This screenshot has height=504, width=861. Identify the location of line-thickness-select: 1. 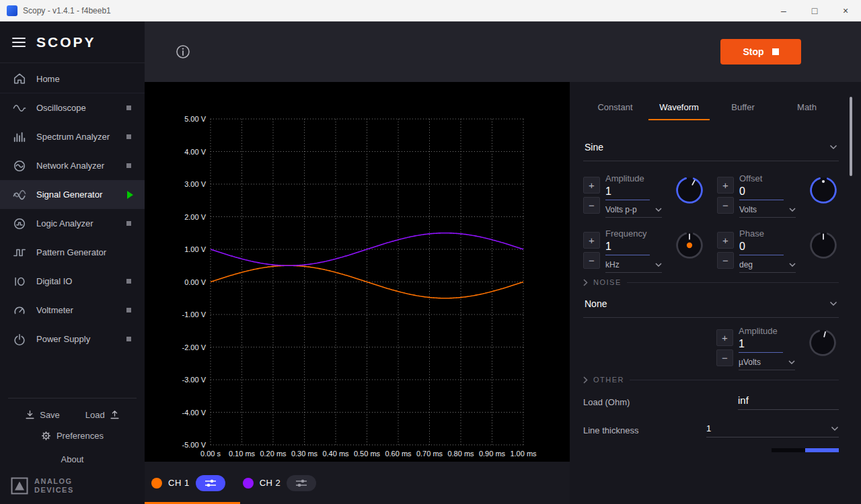
(772, 430).